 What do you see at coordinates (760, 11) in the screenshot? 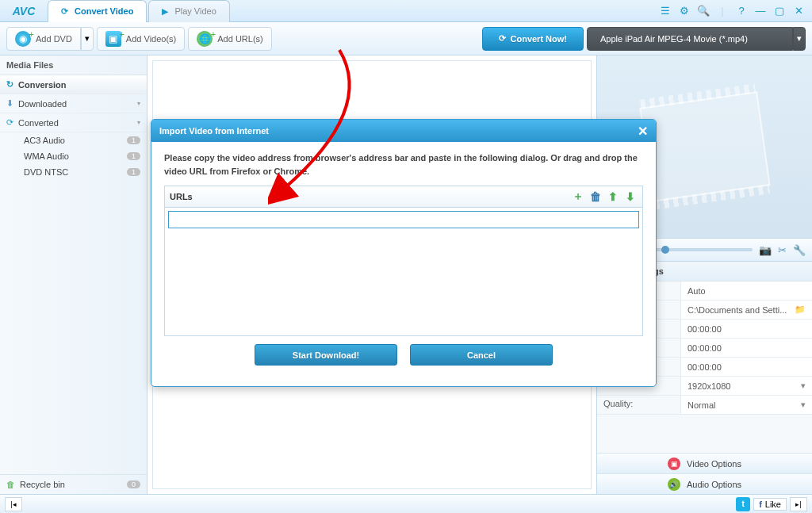
I see `minimize-icon: —` at bounding box center [760, 11].